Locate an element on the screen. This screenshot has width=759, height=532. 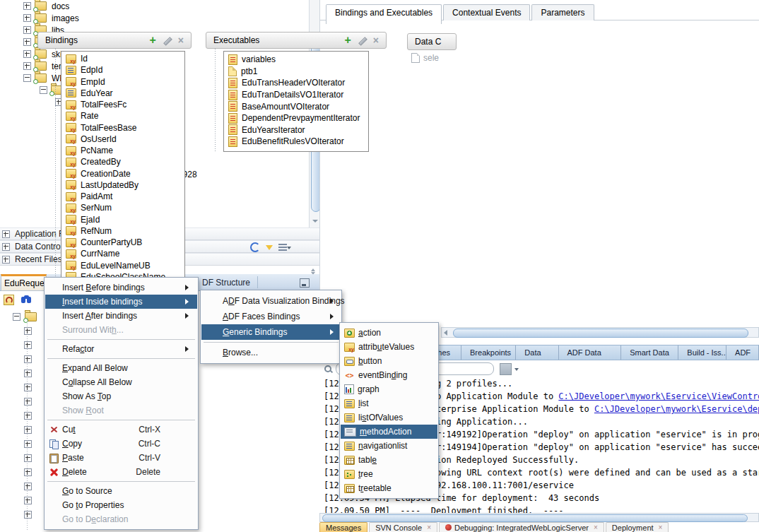
menu-item: listOfValues is located at coordinates (389, 418).